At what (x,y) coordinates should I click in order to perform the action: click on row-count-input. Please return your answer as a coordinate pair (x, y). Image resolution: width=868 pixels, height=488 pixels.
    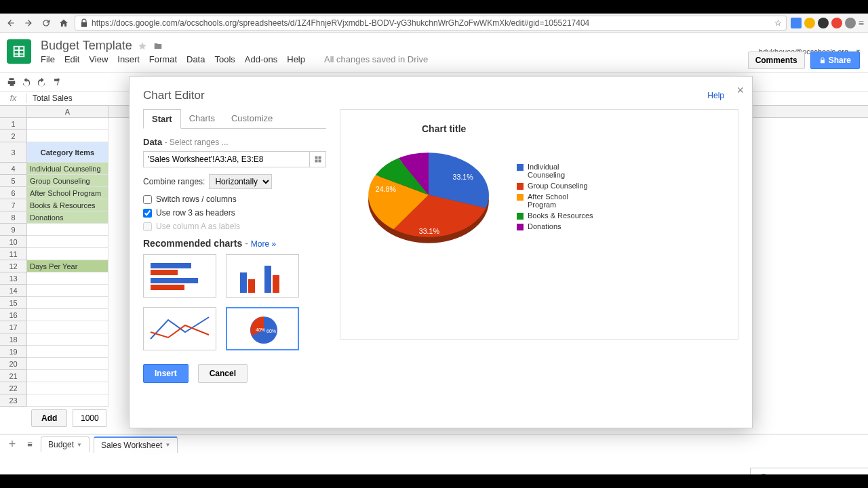
    Looking at the image, I should click on (90, 418).